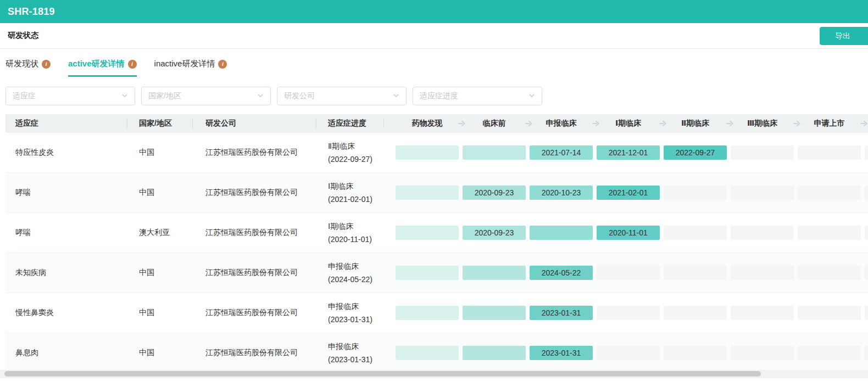 This screenshot has height=382, width=868. Describe the element at coordinates (254, 123) in the screenshot. I see `column-header: 研发公司` at that location.